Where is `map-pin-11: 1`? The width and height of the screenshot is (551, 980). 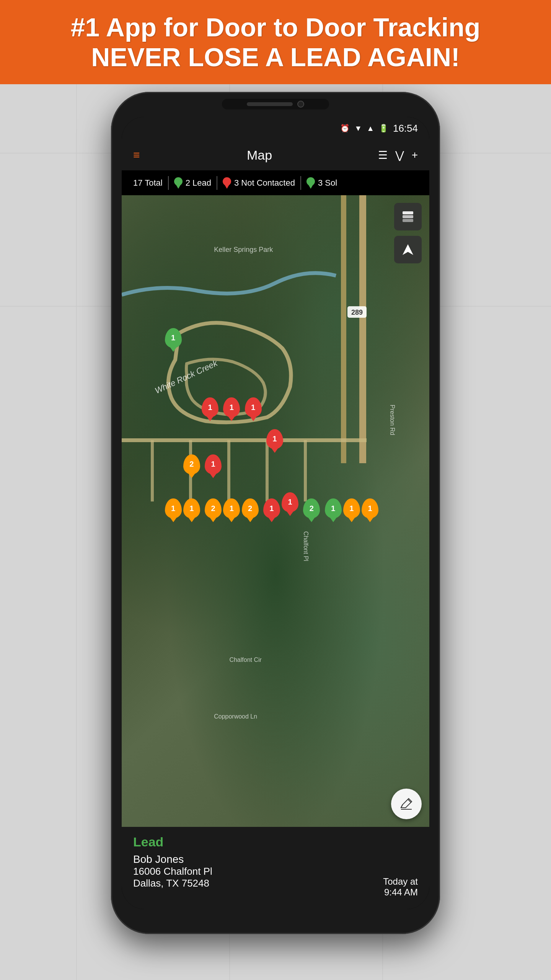 map-pin-11: 1 is located at coordinates (231, 508).